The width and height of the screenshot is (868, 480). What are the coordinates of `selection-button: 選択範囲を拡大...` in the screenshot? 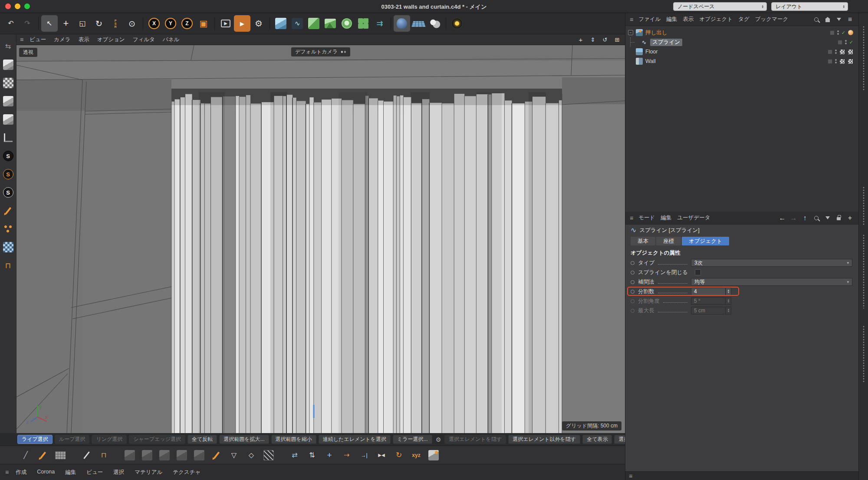 It's located at (244, 440).